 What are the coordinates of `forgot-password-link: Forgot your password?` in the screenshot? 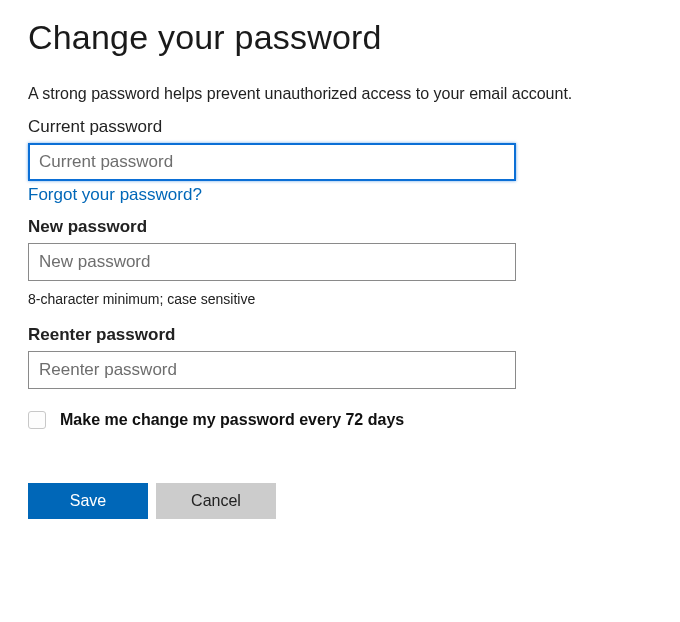 It's located at (115, 195).